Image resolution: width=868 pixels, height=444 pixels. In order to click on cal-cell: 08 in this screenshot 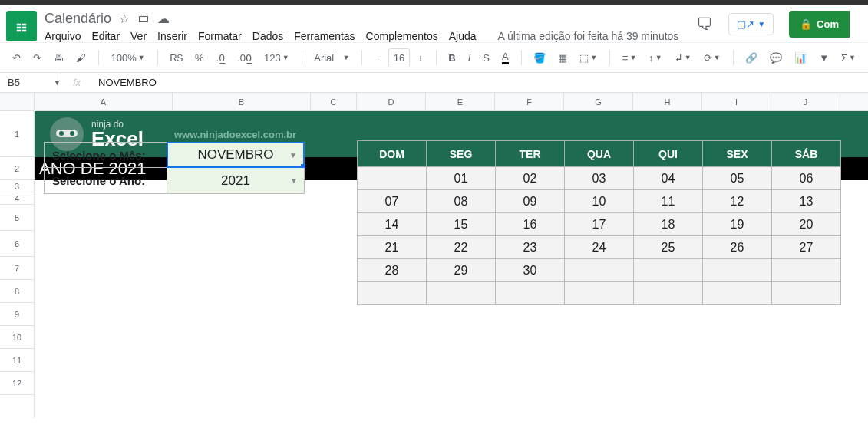, I will do `click(461, 202)`.